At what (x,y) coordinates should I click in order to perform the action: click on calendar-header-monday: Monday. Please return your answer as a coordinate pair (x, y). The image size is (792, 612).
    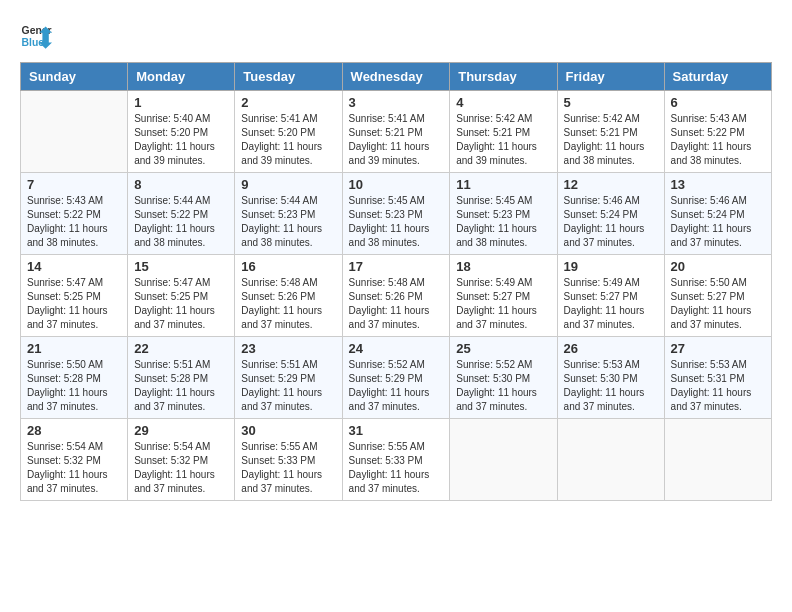
    Looking at the image, I should click on (182, 77).